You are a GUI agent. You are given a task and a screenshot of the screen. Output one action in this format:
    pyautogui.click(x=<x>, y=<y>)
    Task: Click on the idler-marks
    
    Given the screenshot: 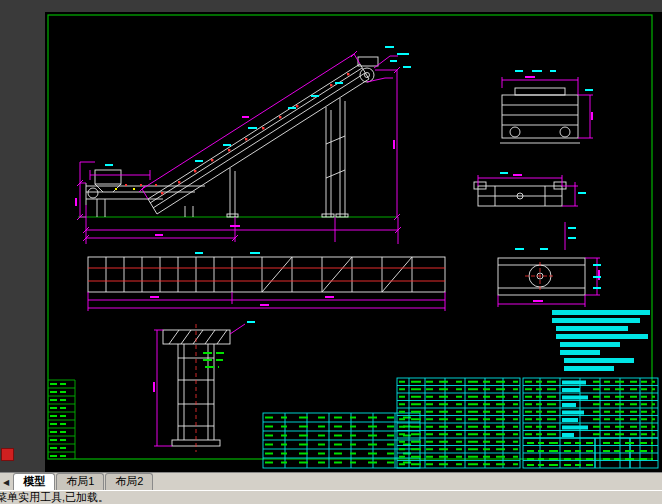 What is the action you would take?
    pyautogui.click(x=237, y=134)
    